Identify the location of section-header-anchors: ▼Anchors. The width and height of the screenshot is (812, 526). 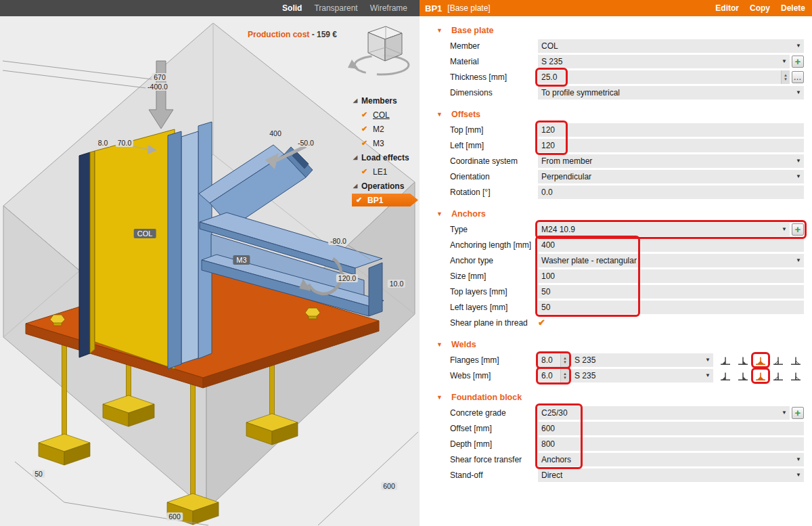
(616, 214).